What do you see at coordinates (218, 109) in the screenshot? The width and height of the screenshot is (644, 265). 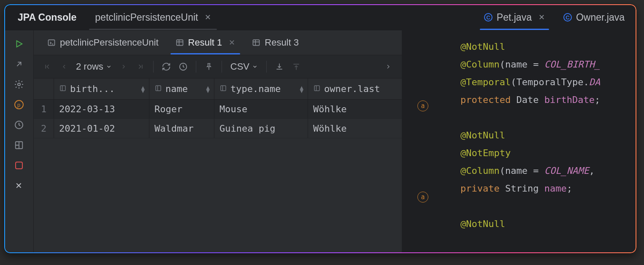 I see `table-row: 12022-03-13RogerMouseWöhlke` at bounding box center [218, 109].